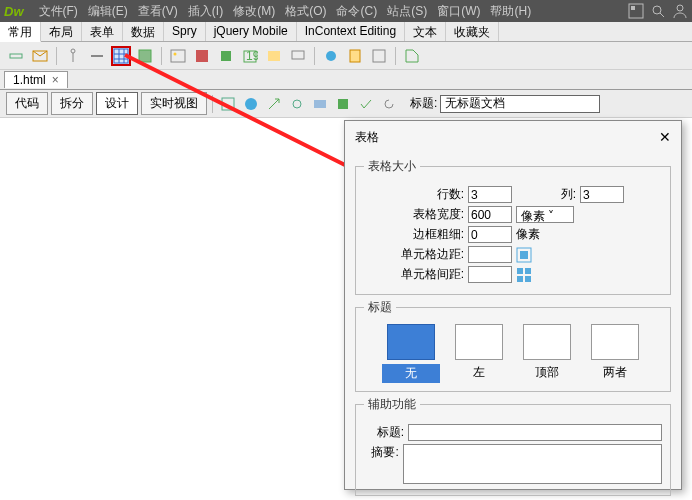 The image size is (692, 500). What do you see at coordinates (320, 104) in the screenshot?
I see `options-icon` at bounding box center [320, 104].